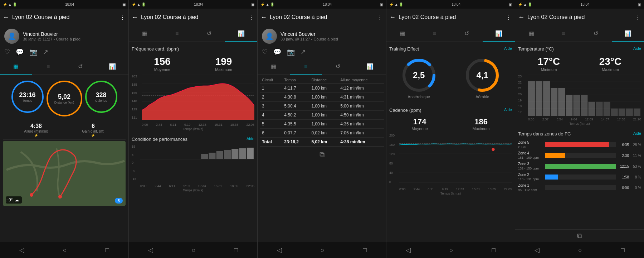 The height and width of the screenshot is (258, 644). What do you see at coordinates (494, 250) in the screenshot?
I see `nav-recent-4: □` at bounding box center [494, 250].